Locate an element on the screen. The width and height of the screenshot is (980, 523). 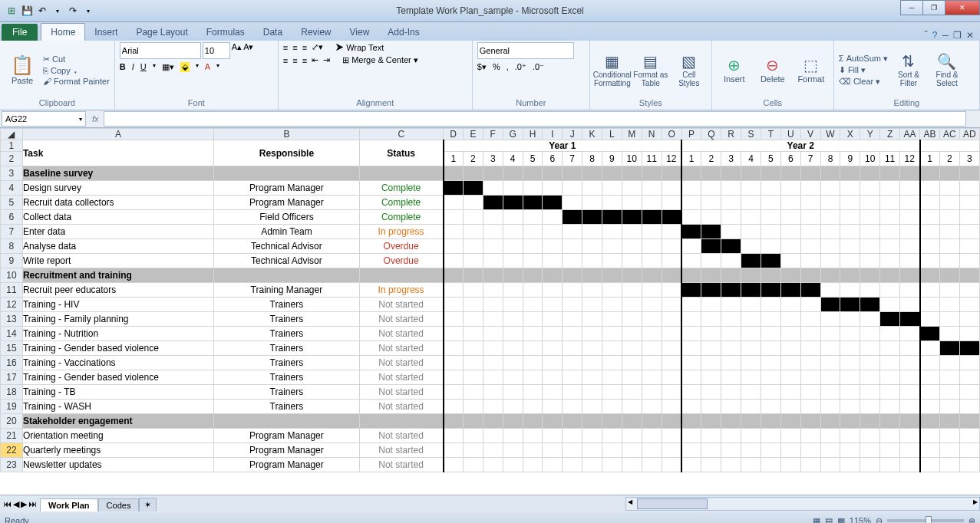
zoom-in-button: ⊕ is located at coordinates (972, 520).